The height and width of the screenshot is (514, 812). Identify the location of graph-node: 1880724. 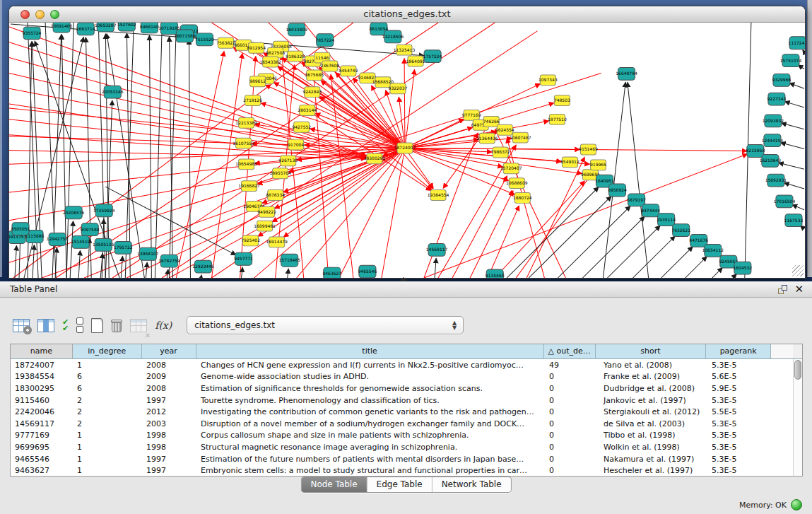
(523, 198).